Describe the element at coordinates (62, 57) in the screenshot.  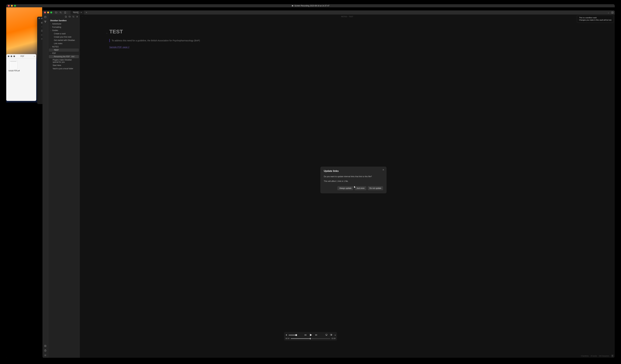
I see `tree-label: Renaming the PDF` at that location.